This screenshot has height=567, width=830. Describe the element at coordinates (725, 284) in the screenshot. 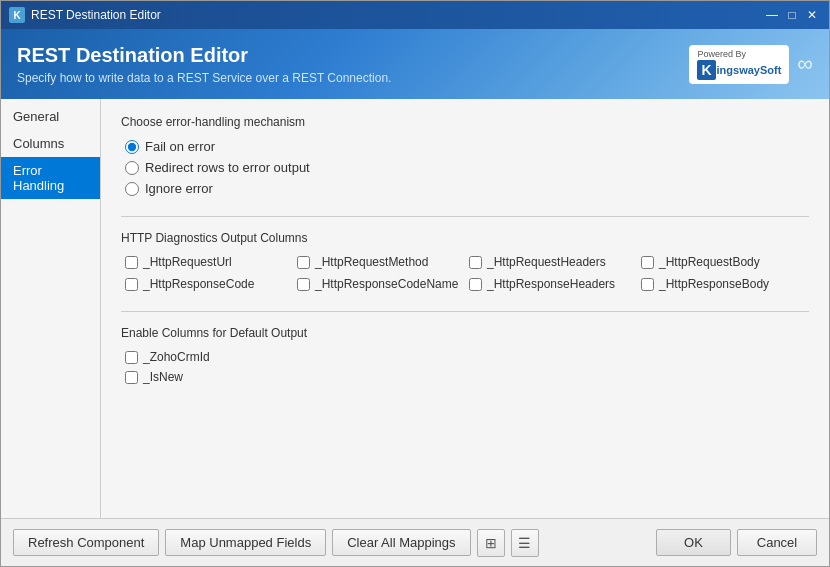

I see `http-response-body-option: _HttpResponseBody` at that location.